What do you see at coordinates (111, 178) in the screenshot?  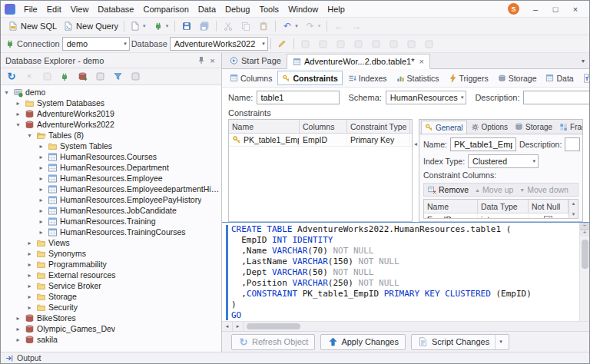 I see `tree-item-humanresources-employee: ▸HumanResources.Employee` at bounding box center [111, 178].